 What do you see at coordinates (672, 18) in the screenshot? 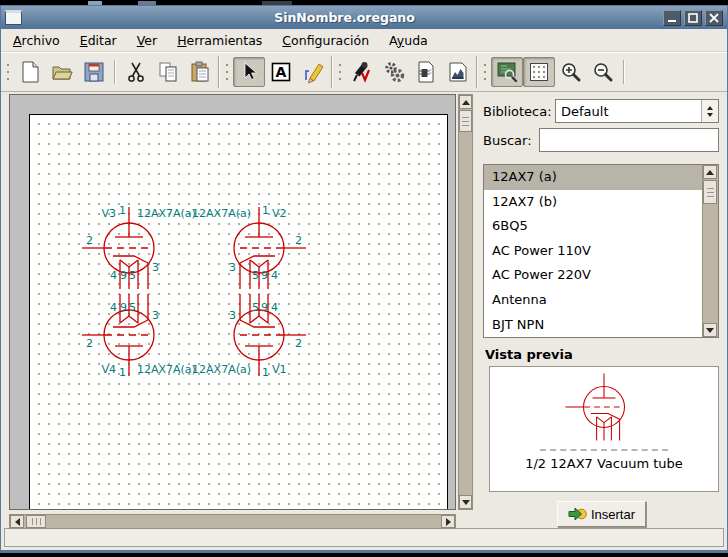
I see `minimize-button` at bounding box center [672, 18].